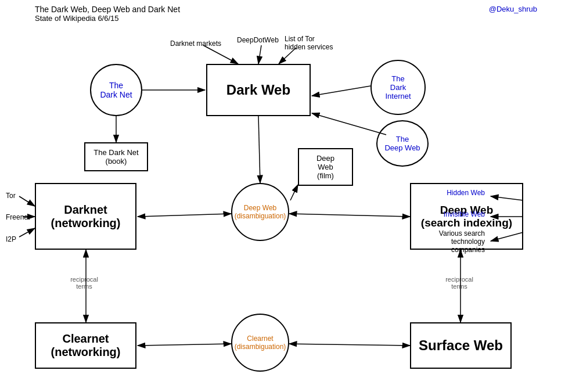  Describe the element at coordinates (461, 346) in the screenshot. I see `surface-web-box: Surface Web` at that location.